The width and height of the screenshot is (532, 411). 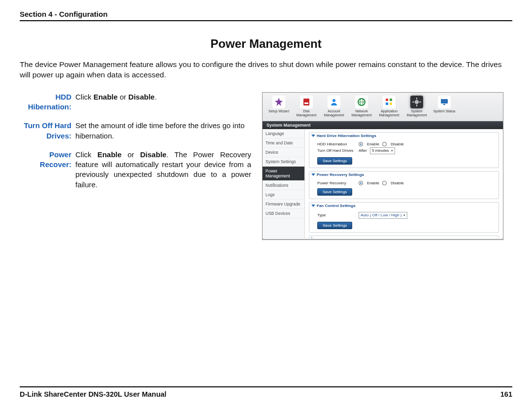 I want to click on definition-list: HDD Hibernation: Click Enable or Disable…, so click(x=135, y=141).